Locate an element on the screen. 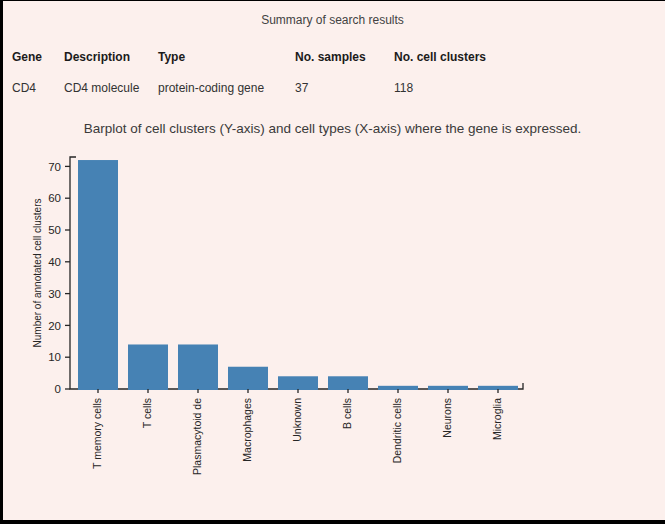  y-tick-label: 30 is located at coordinates (54, 294).